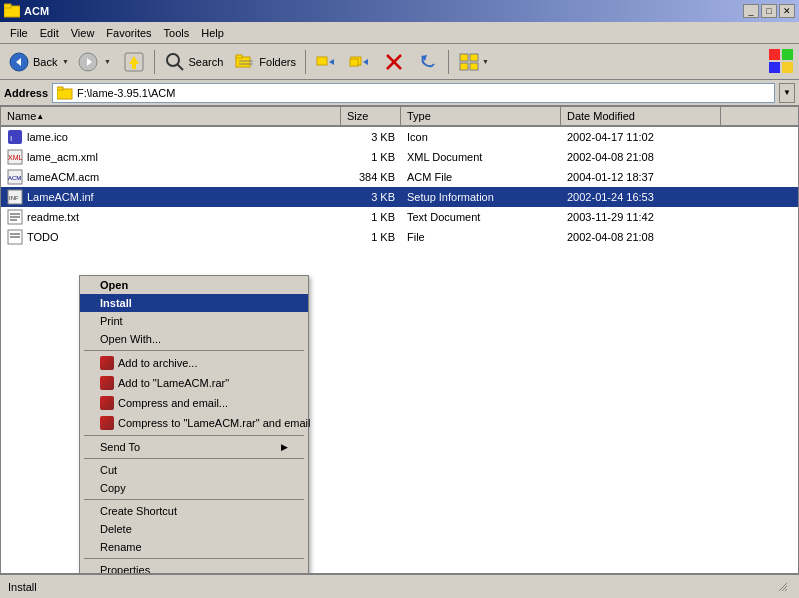  I want to click on folders-label: Folders, so click(278, 62).